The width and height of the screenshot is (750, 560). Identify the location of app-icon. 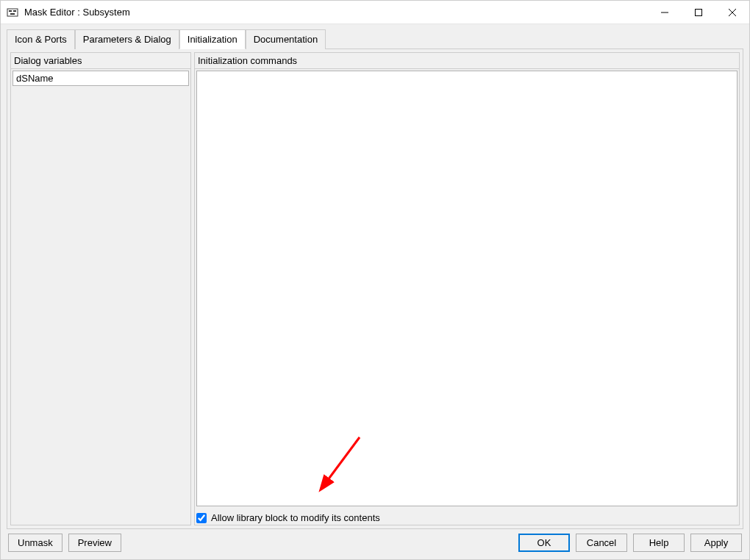
(12, 12).